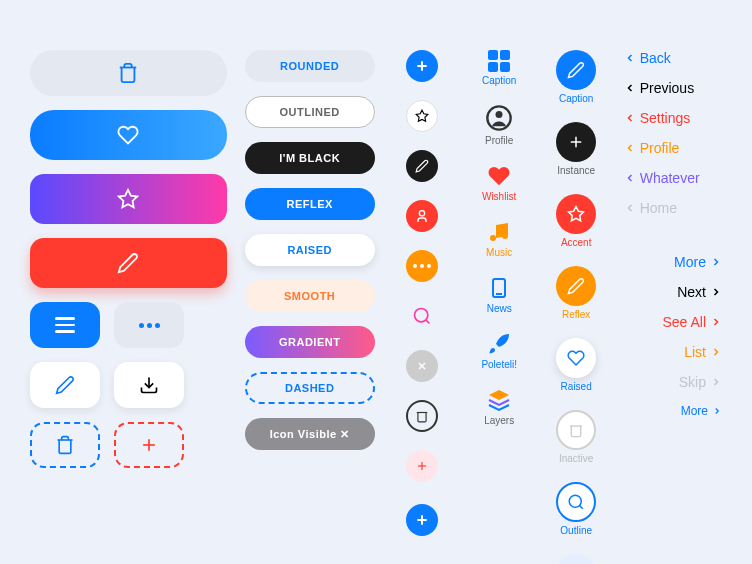 The height and width of the screenshot is (564, 752). What do you see at coordinates (576, 70) in the screenshot?
I see `edit-circle-large` at bounding box center [576, 70].